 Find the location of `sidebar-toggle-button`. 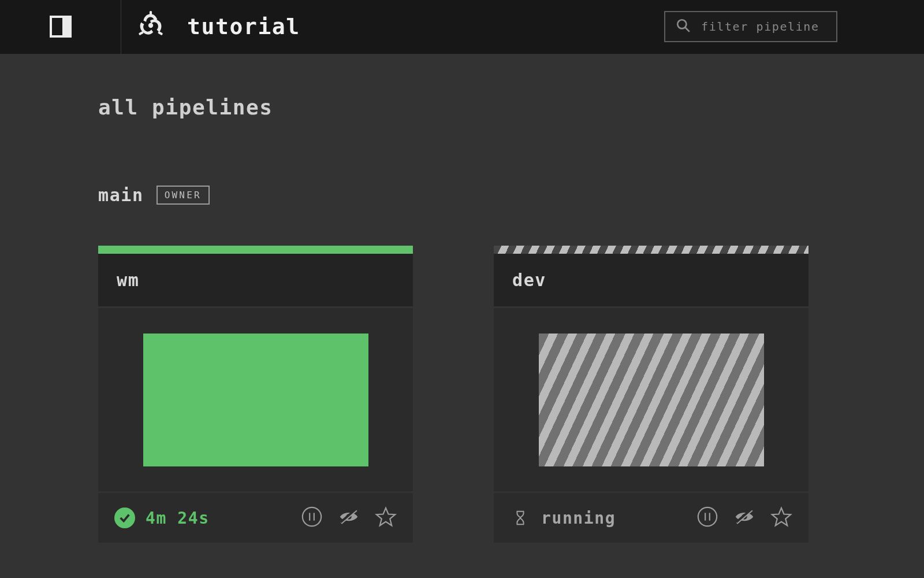

sidebar-toggle-button is located at coordinates (61, 27).